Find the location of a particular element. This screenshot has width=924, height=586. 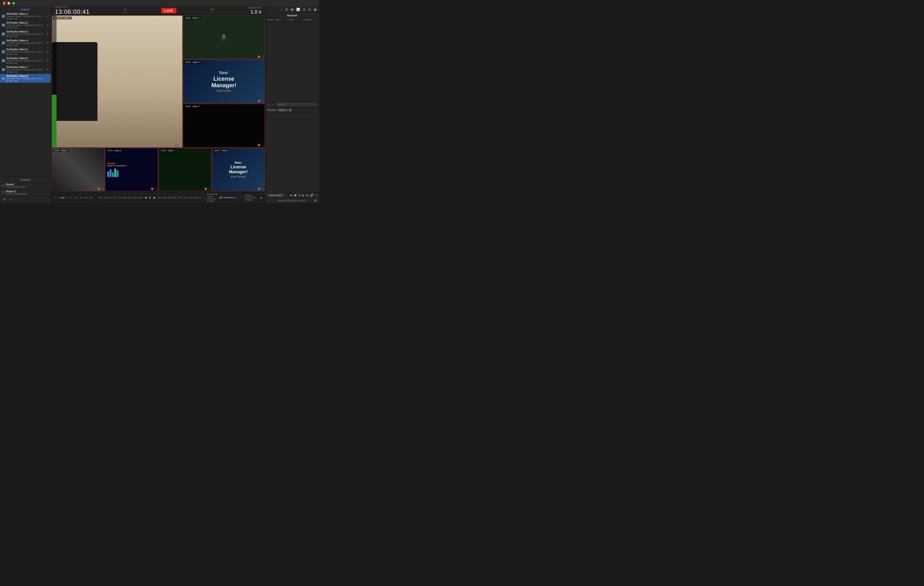

chart-icon: 📊 is located at coordinates (298, 9).